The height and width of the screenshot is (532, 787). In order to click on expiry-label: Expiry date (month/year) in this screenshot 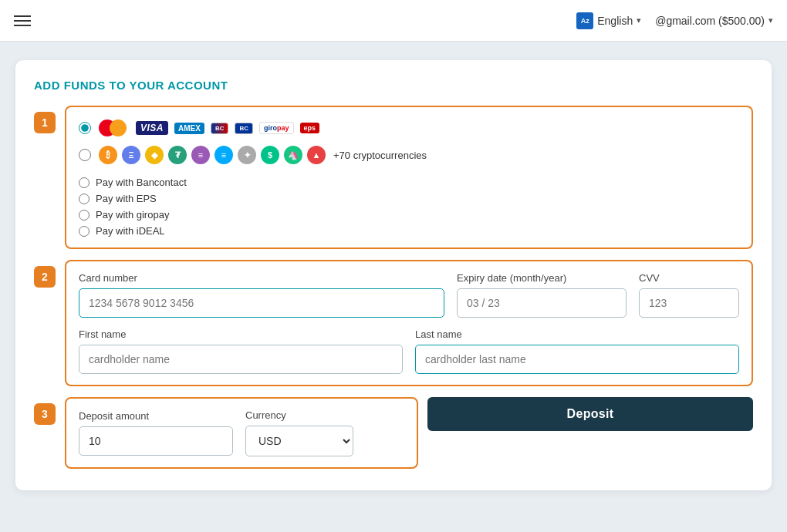, I will do `click(542, 278)`.